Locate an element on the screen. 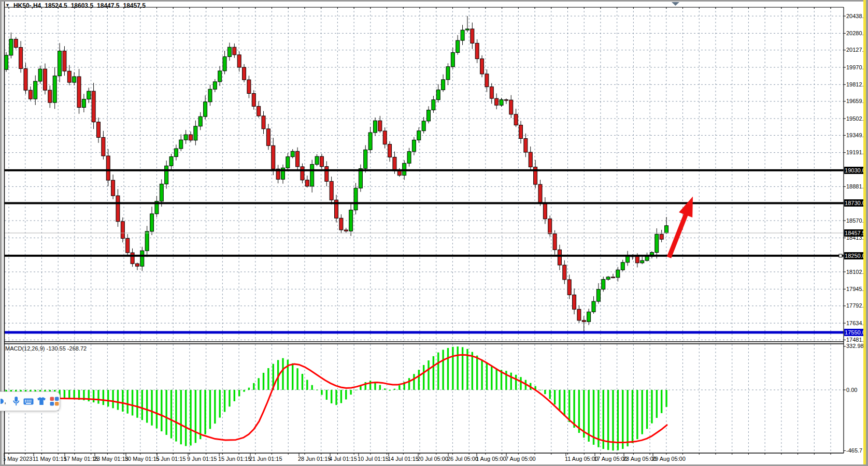  ime-toolbar: , is located at coordinates (30, 401).